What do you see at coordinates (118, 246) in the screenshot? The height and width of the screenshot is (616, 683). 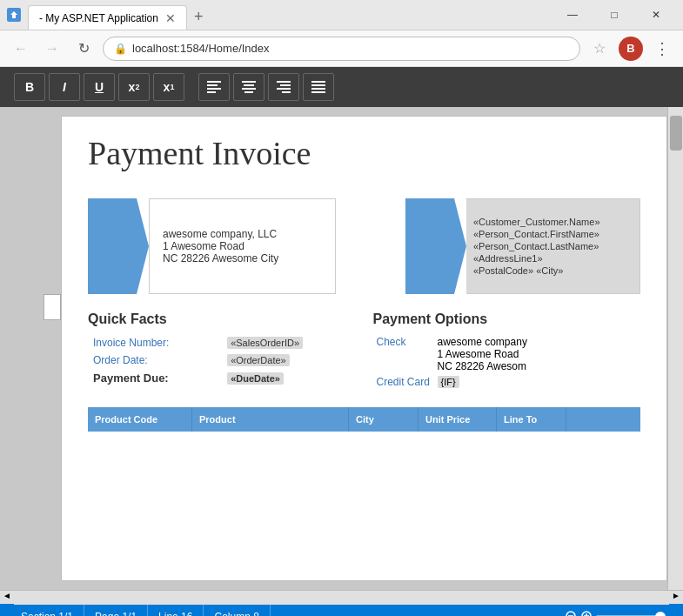 I see `left-arrow-shape` at bounding box center [118, 246].